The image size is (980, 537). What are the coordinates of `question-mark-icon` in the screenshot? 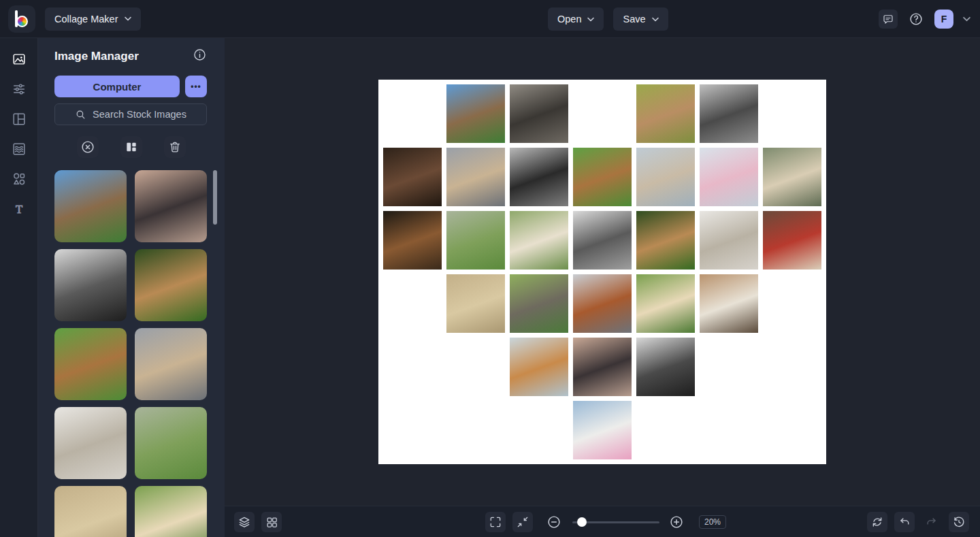 It's located at (916, 19).